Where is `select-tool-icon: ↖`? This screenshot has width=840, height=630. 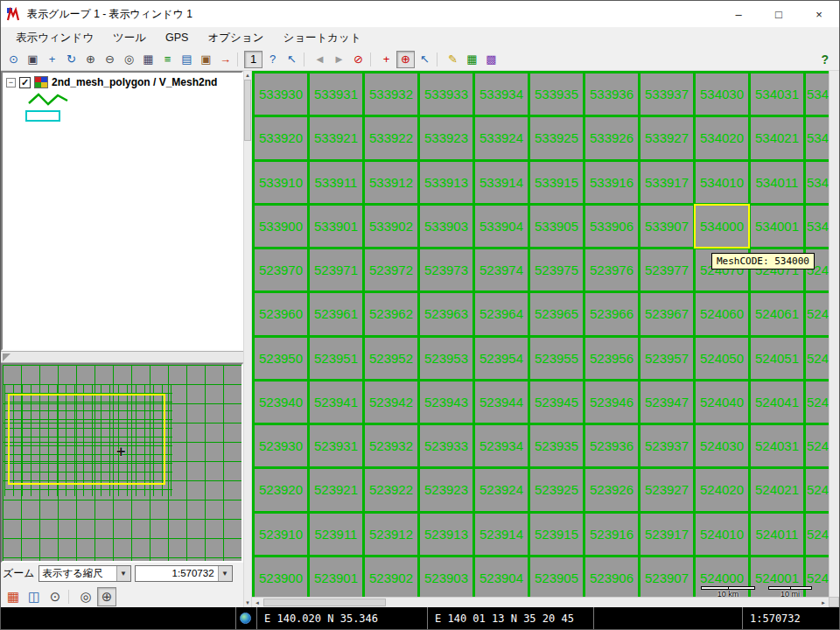
select-tool-icon: ↖ is located at coordinates (425, 60).